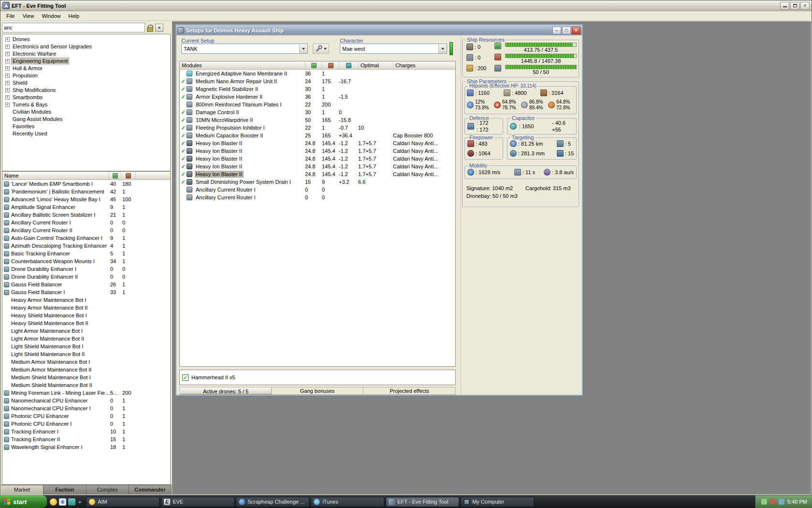 Image resolution: width=812 pixels, height=508 pixels. I want to click on module-row: Medium Nano Armor Repair Unit II 24 175 …, so click(318, 81).